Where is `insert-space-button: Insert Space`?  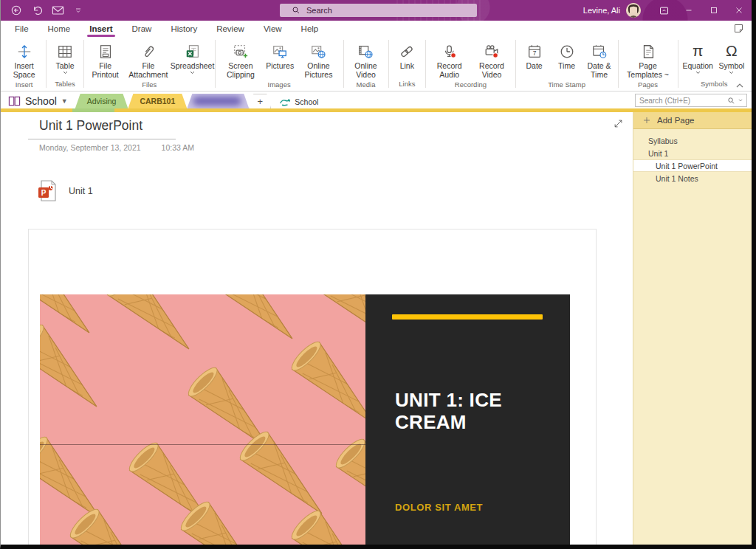 insert-space-button: Insert Space is located at coordinates (24, 59).